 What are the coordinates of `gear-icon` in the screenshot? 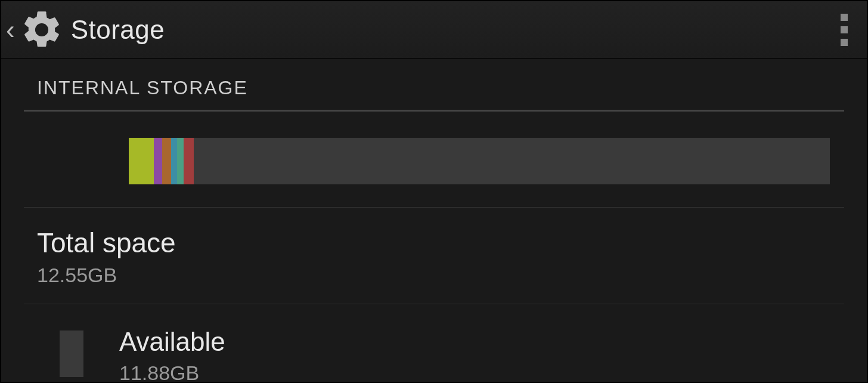 It's located at (42, 30).